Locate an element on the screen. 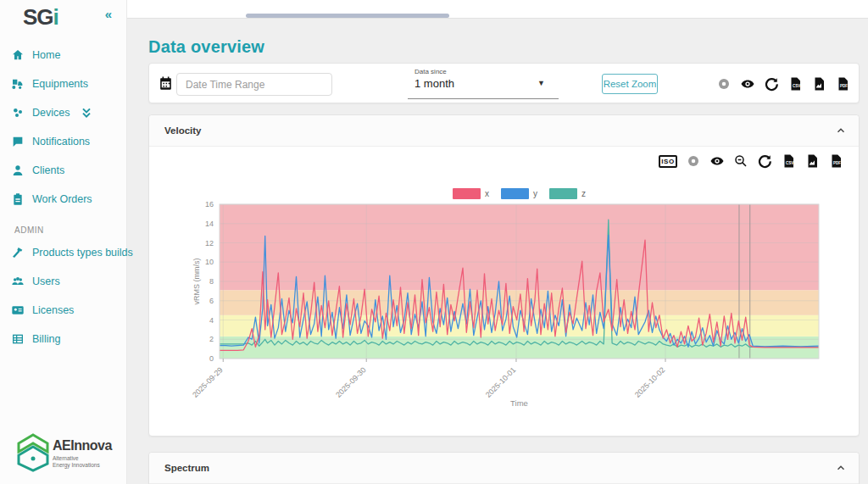 This screenshot has height=484, width=868. sidebar-nav: Home Equipments Devices Notifications Cl… is located at coordinates (64, 197).